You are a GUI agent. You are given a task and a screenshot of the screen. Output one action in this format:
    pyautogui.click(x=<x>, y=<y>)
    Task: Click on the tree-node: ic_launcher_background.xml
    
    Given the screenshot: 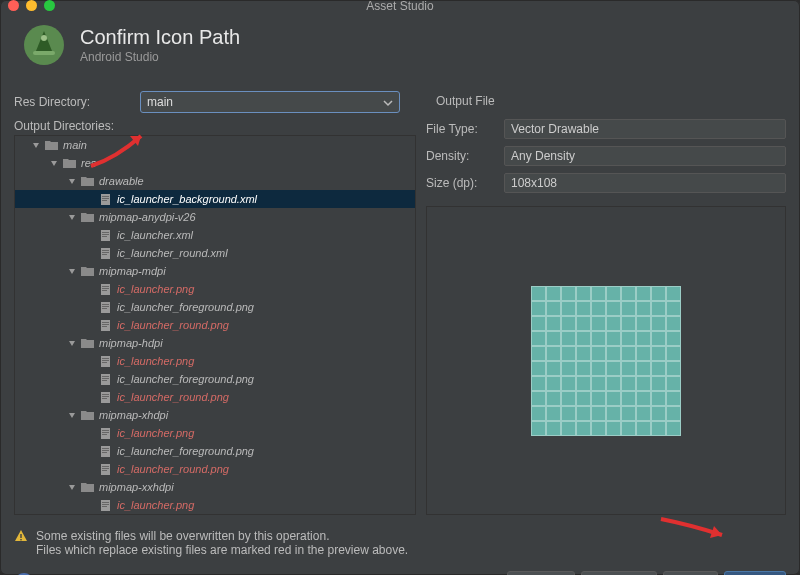 What is the action you would take?
    pyautogui.click(x=215, y=199)
    